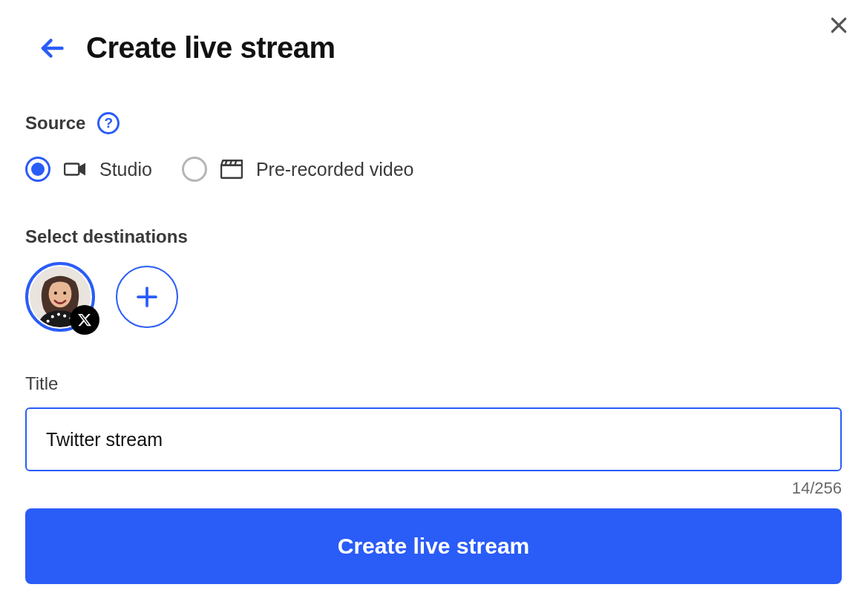 The image size is (867, 616). What do you see at coordinates (55, 123) in the screenshot?
I see `source-label: Source` at bounding box center [55, 123].